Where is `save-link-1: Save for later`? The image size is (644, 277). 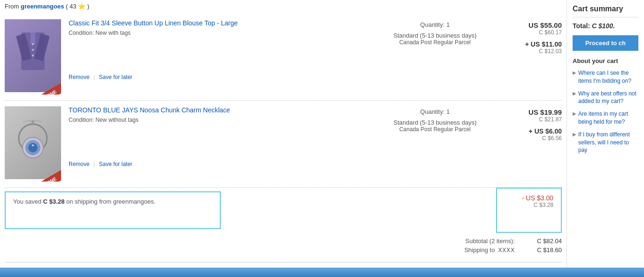 save-link-1: Save for later is located at coordinates (116, 77).